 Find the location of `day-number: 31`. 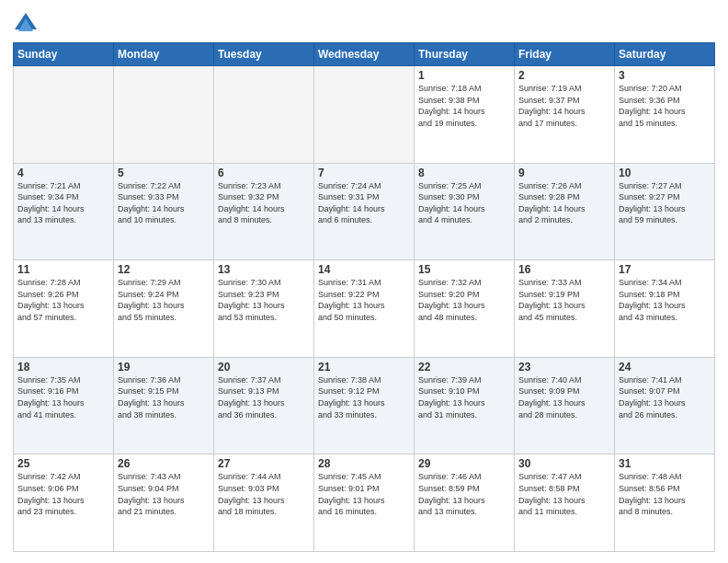

day-number: 31 is located at coordinates (665, 464).